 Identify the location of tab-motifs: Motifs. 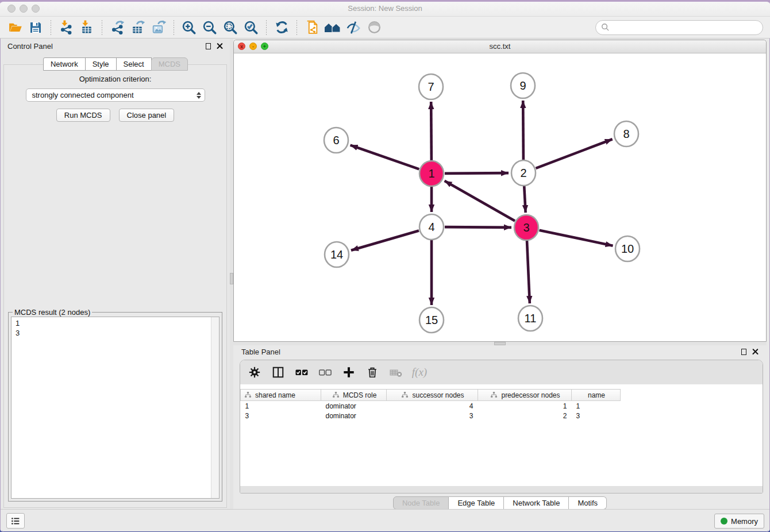
(588, 503).